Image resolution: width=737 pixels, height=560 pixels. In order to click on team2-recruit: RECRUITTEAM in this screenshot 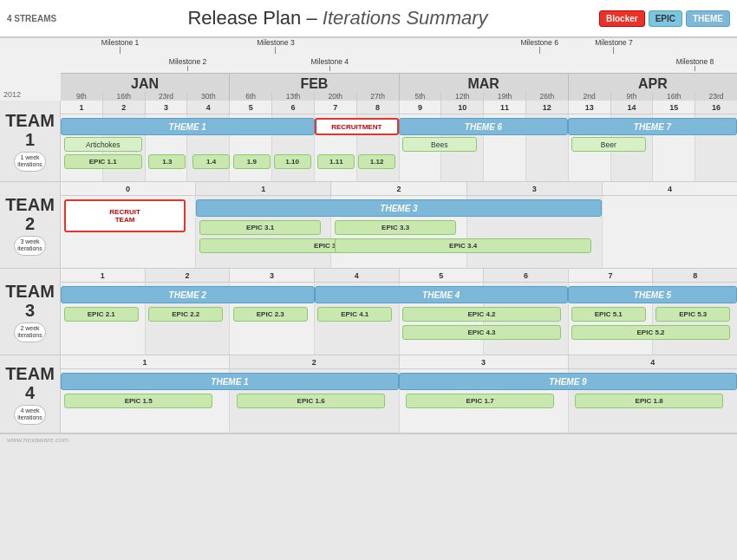, I will do `click(125, 216)`.